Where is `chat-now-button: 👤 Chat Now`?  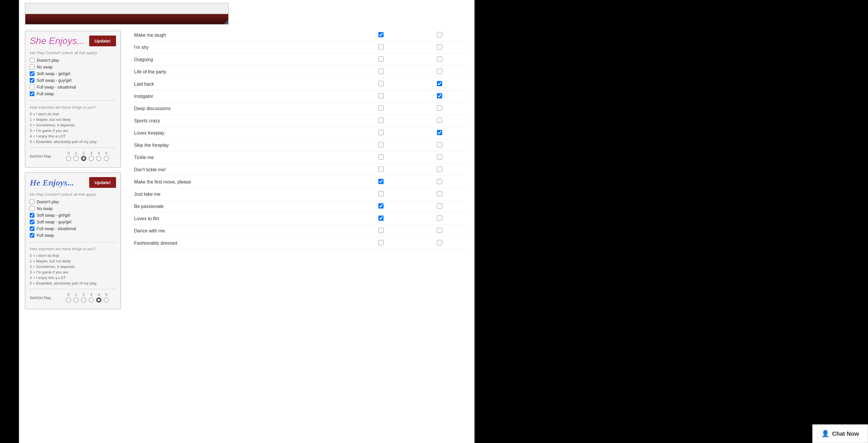 chat-now-button: 👤 Chat Now is located at coordinates (840, 434).